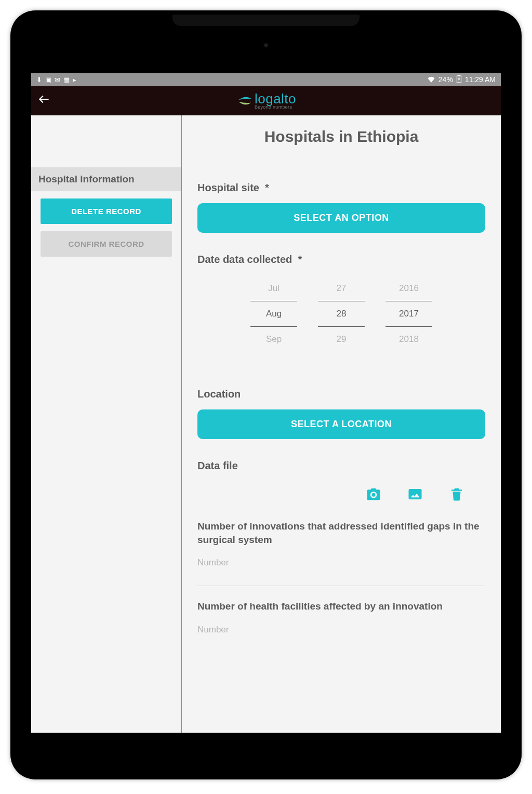 The image size is (532, 794). I want to click on innovations-input, so click(341, 563).